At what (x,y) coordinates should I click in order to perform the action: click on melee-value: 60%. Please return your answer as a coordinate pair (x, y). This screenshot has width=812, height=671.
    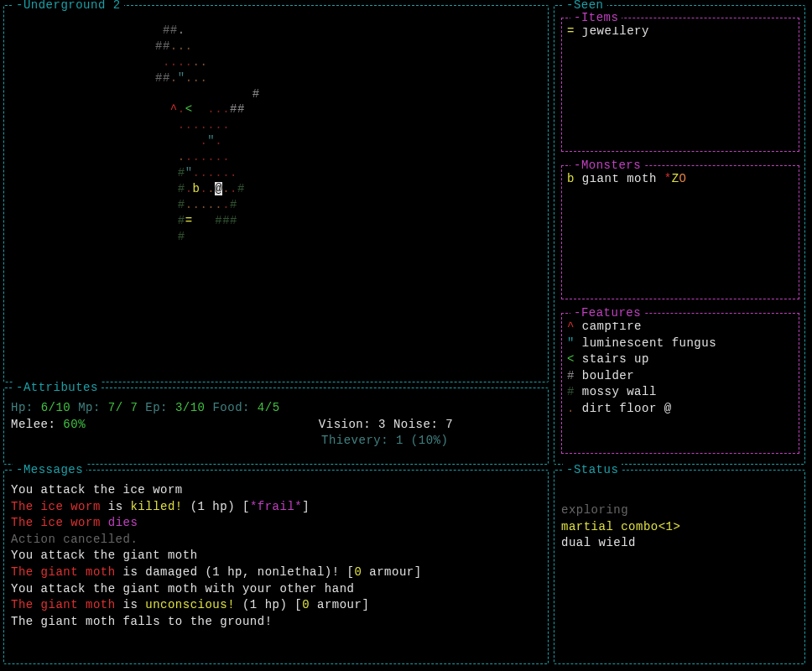
    Looking at the image, I should click on (74, 424).